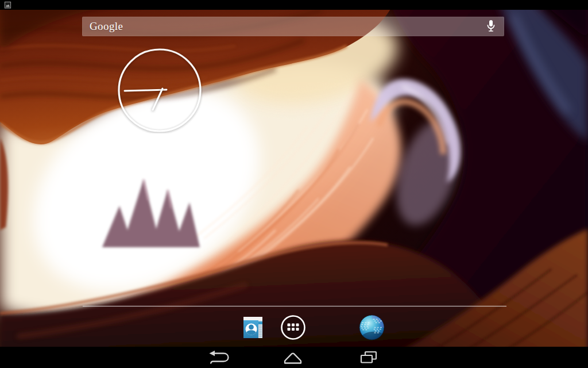 This screenshot has width=588, height=368. Describe the element at coordinates (160, 90) in the screenshot. I see `analog-clock-widget` at that location.